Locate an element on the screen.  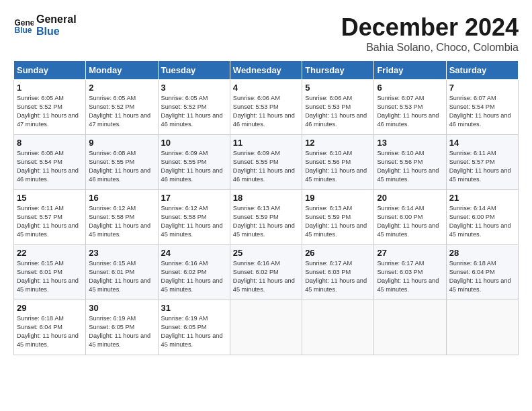
sunrise-label: Sunrise: 6:16 AM is located at coordinates (257, 263).